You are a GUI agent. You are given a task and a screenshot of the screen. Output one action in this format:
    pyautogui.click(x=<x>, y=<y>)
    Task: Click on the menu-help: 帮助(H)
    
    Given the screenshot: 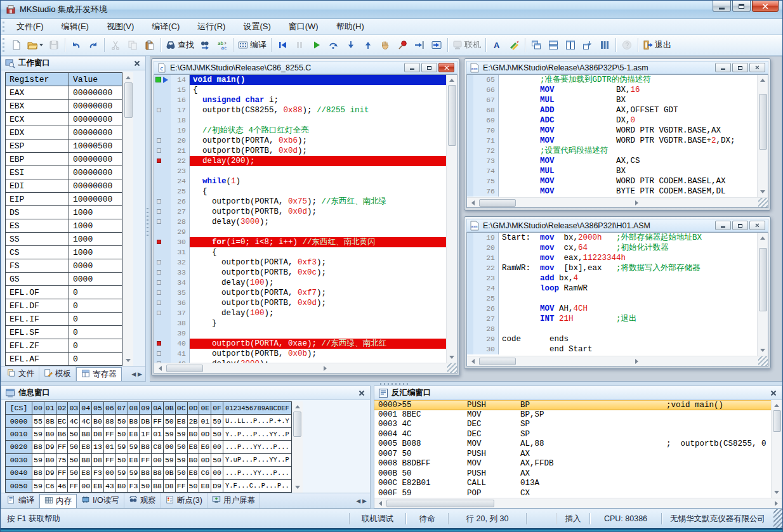 What is the action you would take?
    pyautogui.click(x=350, y=27)
    